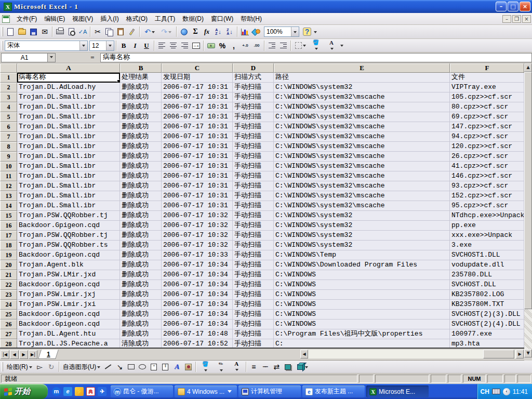 Image resolution: width=532 pixels, height=399 pixels. I want to click on cell-C10: 2006-07-17 10:31, so click(197, 166).